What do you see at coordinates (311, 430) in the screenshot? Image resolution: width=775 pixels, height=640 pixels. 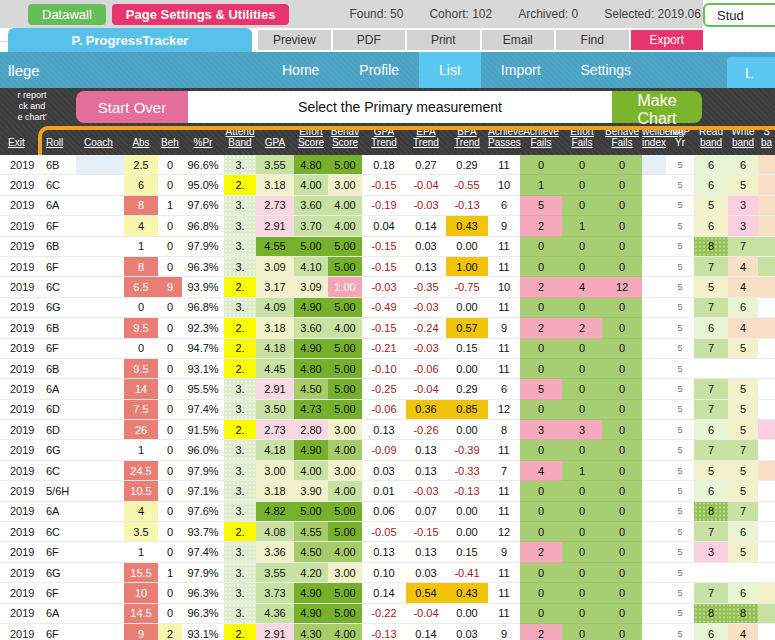 I see `cell: 2.80` at bounding box center [311, 430].